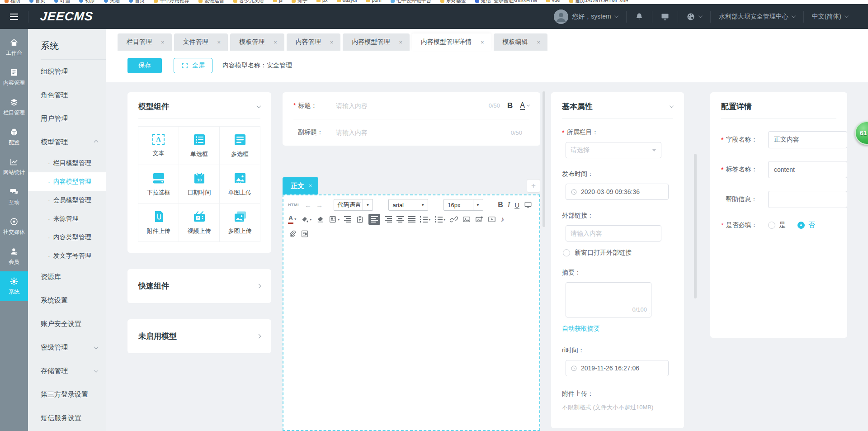  Describe the element at coordinates (308, 205) in the screenshot. I see `undo-icon` at that location.